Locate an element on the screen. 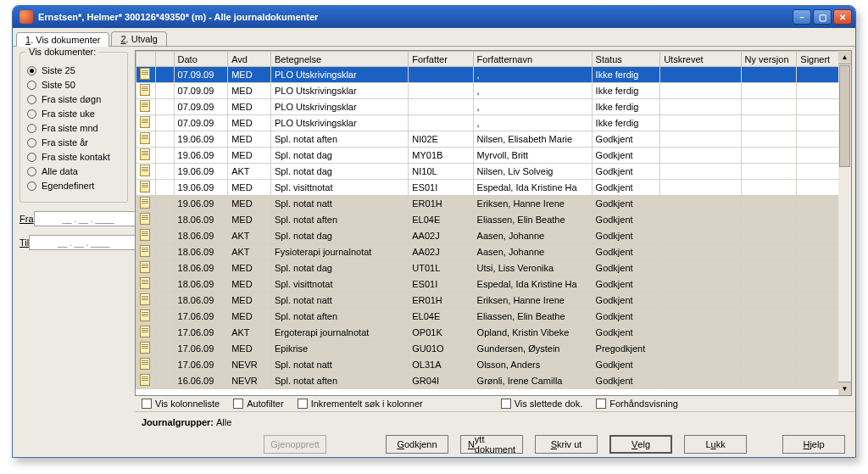  cell-status: Godkjent is located at coordinates (626, 171).